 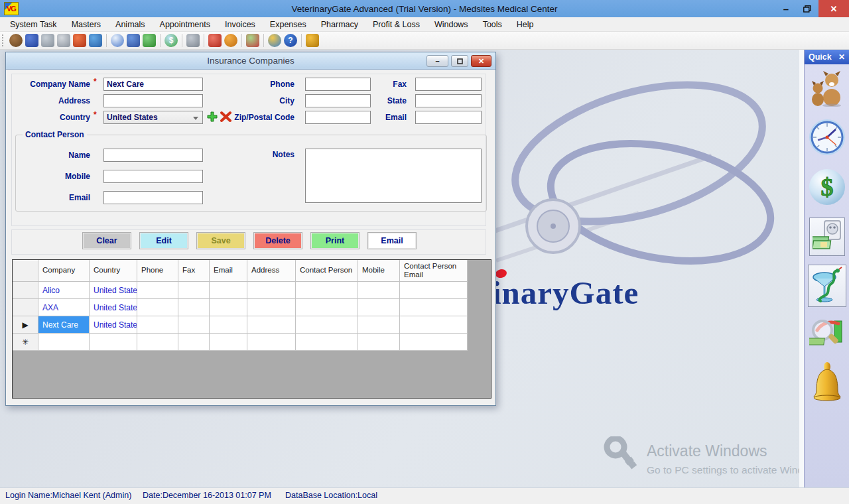 I want to click on restore-button, so click(x=807, y=9).